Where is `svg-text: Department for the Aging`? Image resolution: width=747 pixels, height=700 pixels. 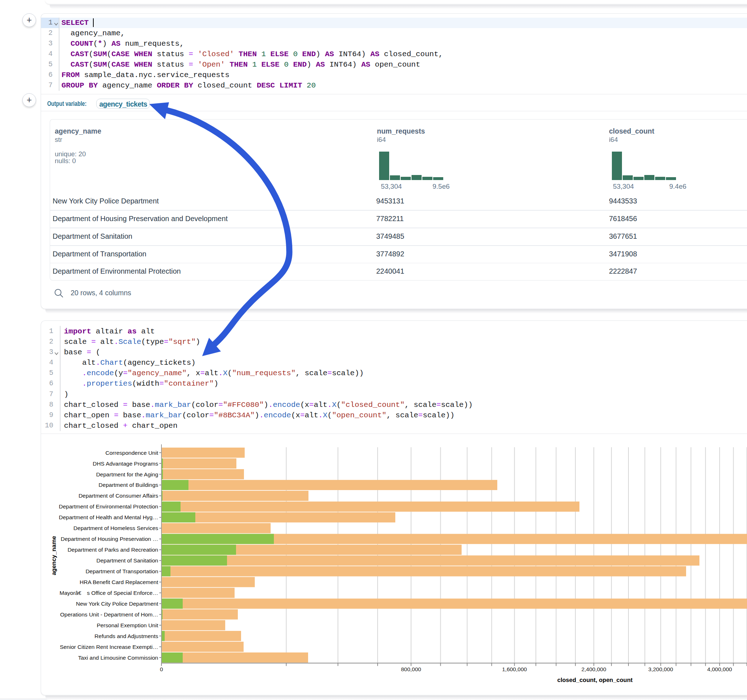
svg-text: Department for the Aging is located at coordinates (127, 474).